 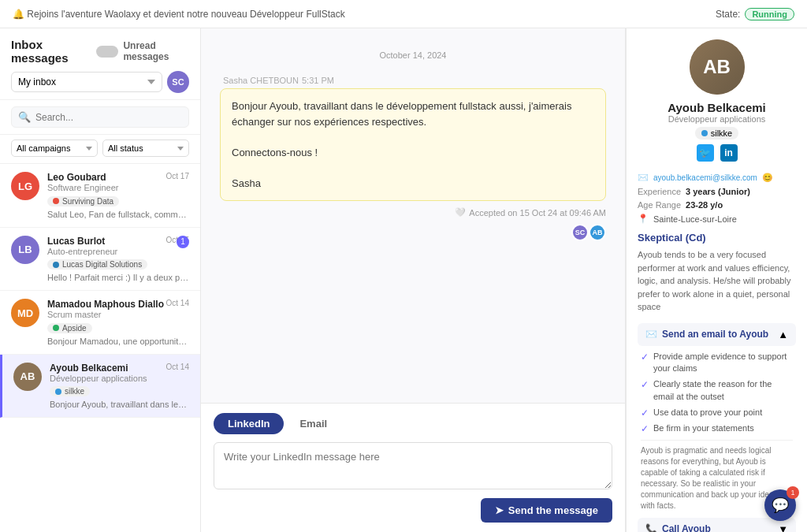 What do you see at coordinates (118, 322) in the screenshot?
I see `msg-content: Mamadou Maphous Diallo Oct 14 Scrum mast…` at bounding box center [118, 322].